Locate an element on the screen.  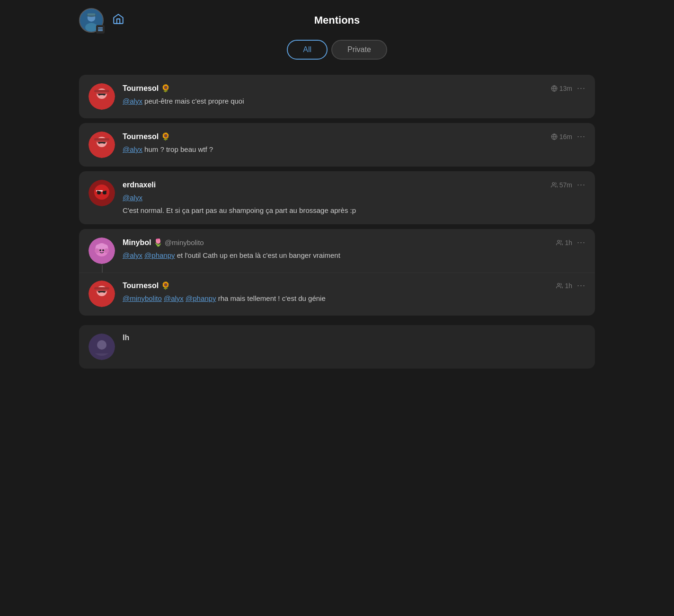
post-text: @minybolito @alyx @phanpy rha mais telle… is located at coordinates (354, 299).